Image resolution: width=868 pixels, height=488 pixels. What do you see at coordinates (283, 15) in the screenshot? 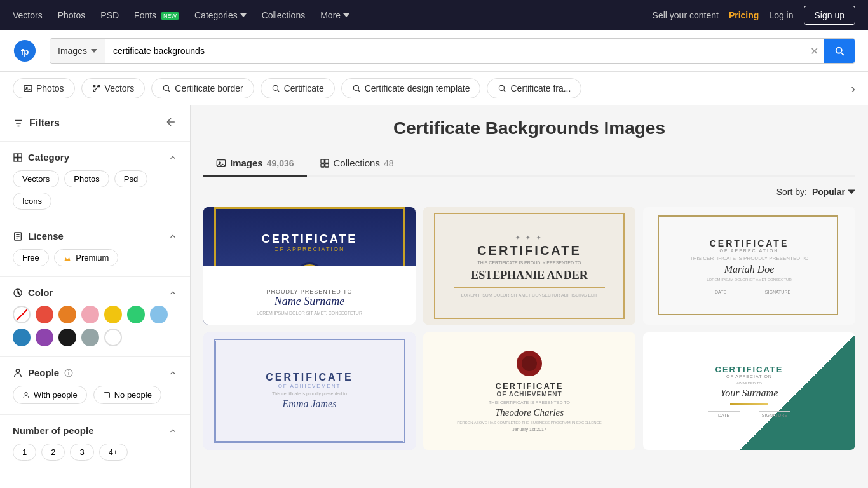
I see `nav-collections: Collections` at bounding box center [283, 15].